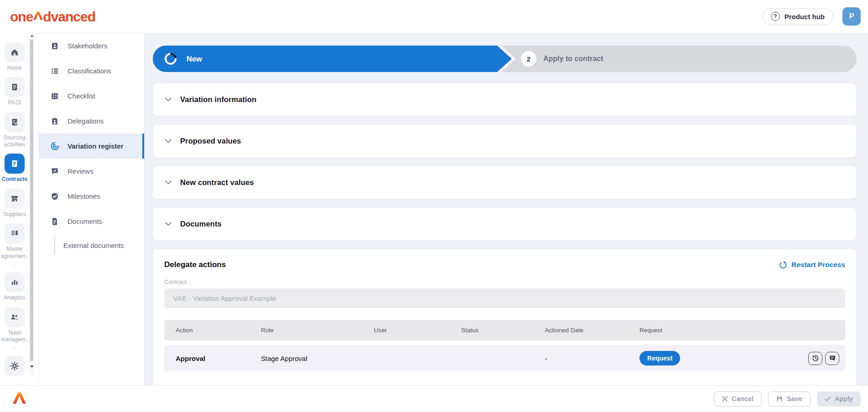  I want to click on cell-role: Stage Approval, so click(317, 358).